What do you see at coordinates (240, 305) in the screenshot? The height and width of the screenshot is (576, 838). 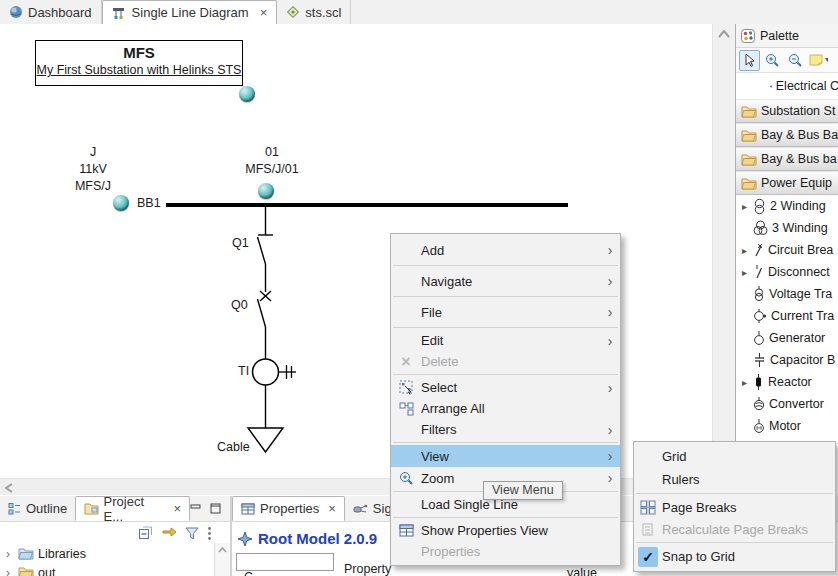 I see `breaker-q0-label: Q0` at bounding box center [240, 305].